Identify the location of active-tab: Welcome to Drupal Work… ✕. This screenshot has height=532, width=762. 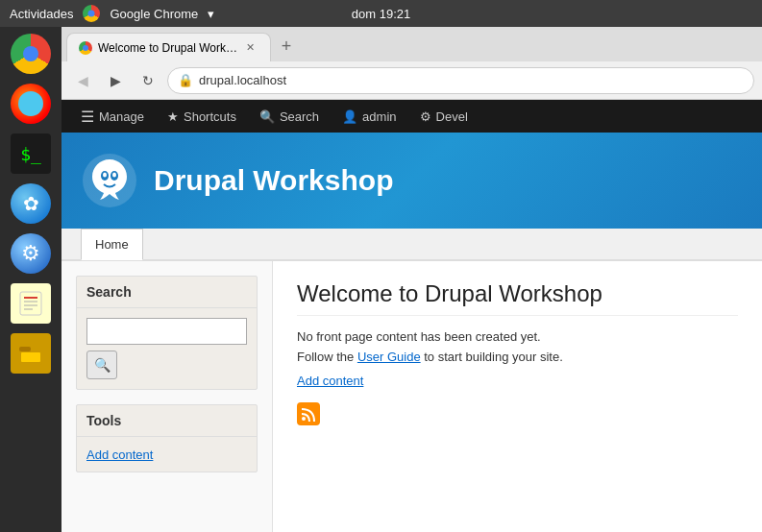
(169, 47).